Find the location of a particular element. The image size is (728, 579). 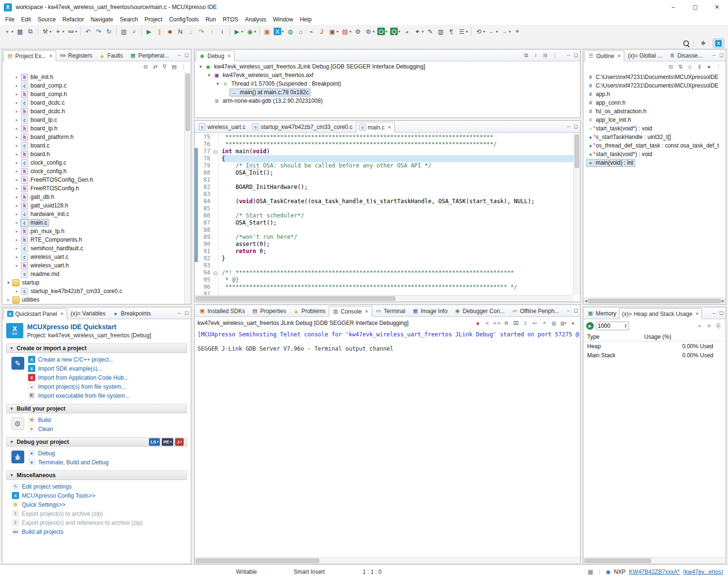

toolbar-button: ▤ ▾ is located at coordinates (346, 31).